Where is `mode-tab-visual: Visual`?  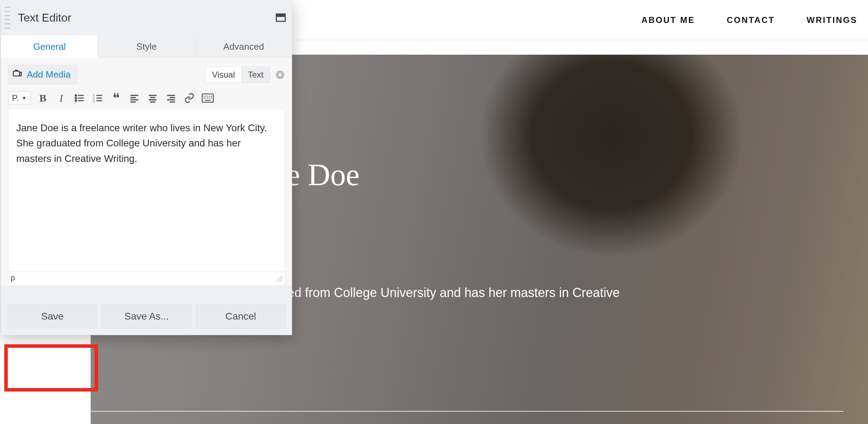
mode-tab-visual: Visual is located at coordinates (223, 75).